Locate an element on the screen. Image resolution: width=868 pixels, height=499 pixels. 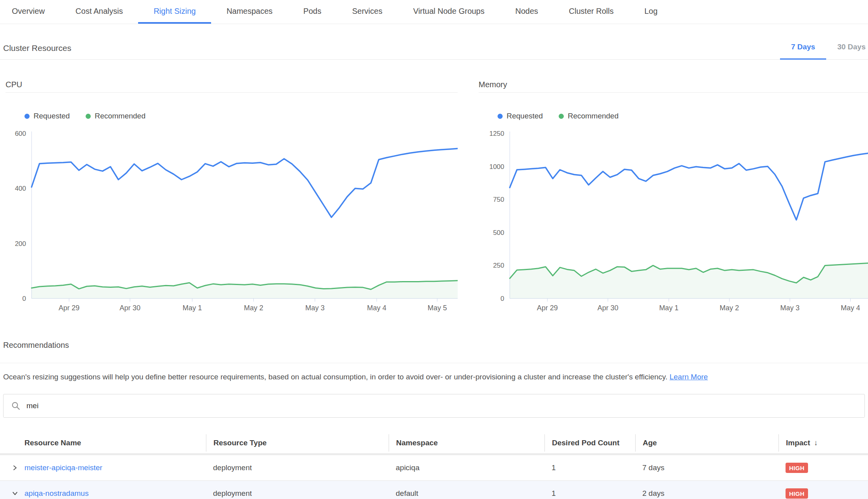
range-30-days: 30 Days is located at coordinates (847, 51).